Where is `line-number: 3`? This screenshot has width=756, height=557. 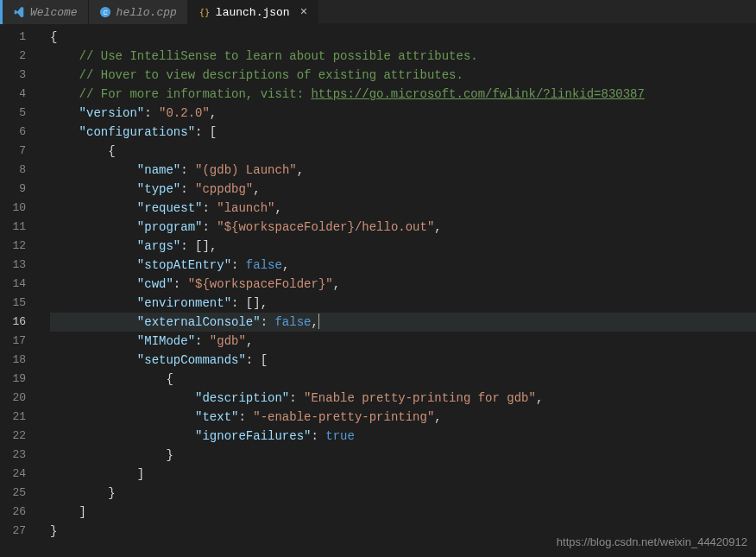 line-number: 3 is located at coordinates (19, 75).